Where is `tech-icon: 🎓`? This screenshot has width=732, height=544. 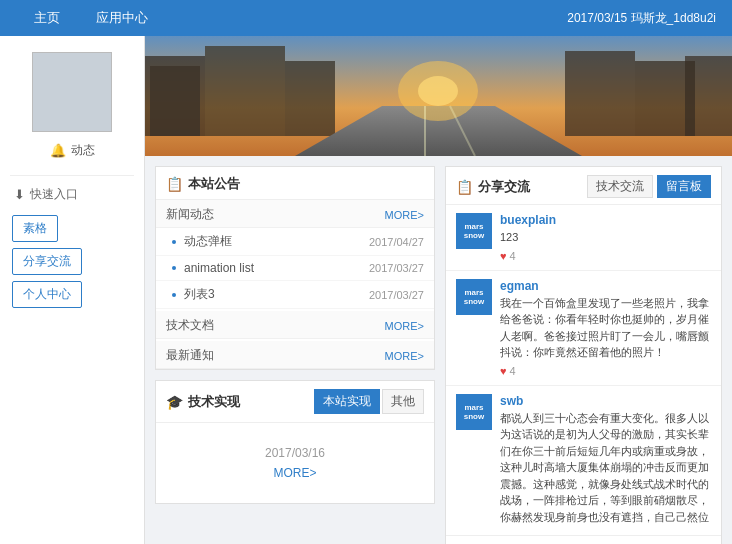
tech-icon: 🎓 is located at coordinates (174, 402).